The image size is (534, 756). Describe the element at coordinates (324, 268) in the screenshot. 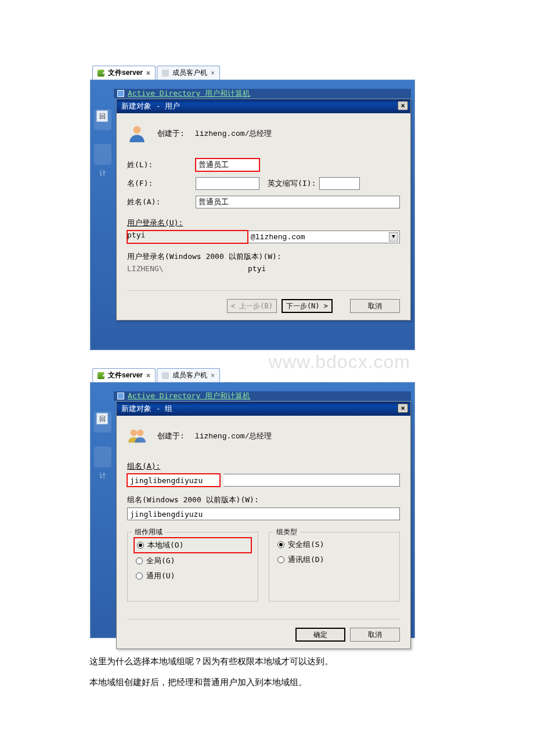

I see `input-user-logon-pre2000: ptyi` at that location.